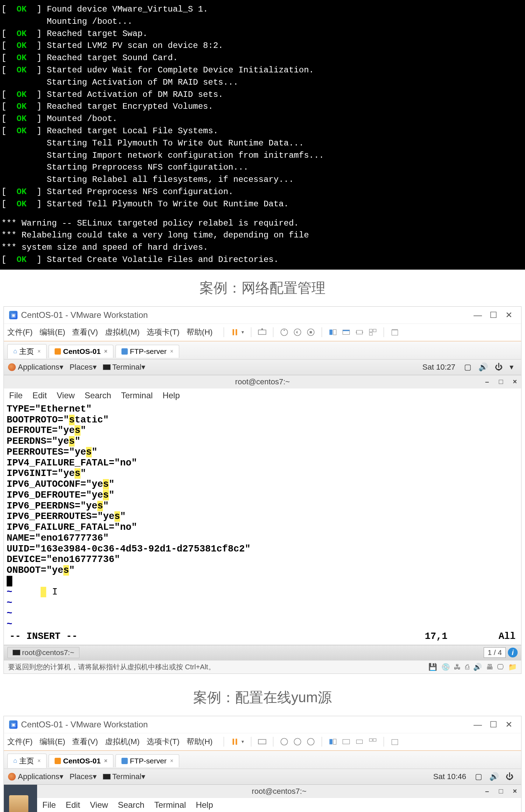 Image resolution: width=525 pixels, height=812 pixels. Describe the element at coordinates (513, 653) in the screenshot. I see `info-icon: i` at that location.